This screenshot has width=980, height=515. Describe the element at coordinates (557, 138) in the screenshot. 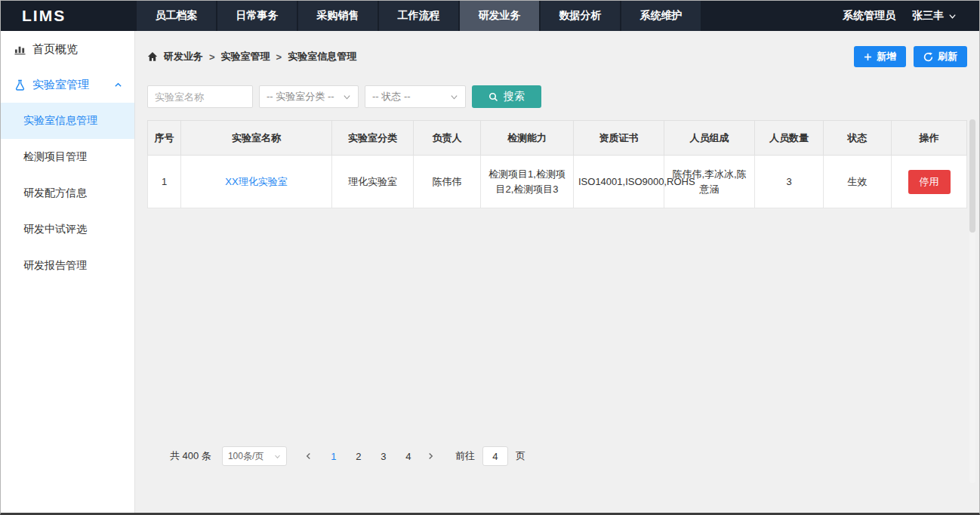

I see `table-header-row: 序号 实验室名称 实验室分类 负责人 检测能力 资质证书 人员组成 人员数量 状…` at that location.